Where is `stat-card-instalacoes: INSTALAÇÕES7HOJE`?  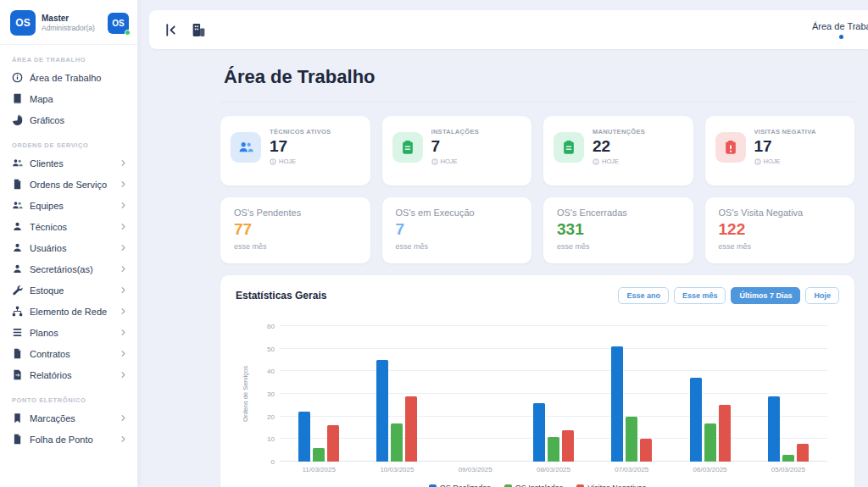
stat-card-instalacoes: INSTALAÇÕES7HOJE is located at coordinates (458, 151).